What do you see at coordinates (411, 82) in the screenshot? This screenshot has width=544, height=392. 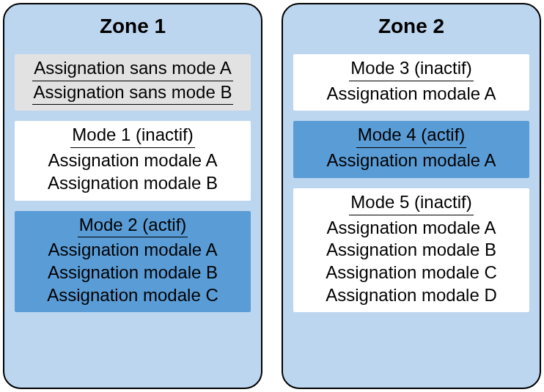 I see `mode-block-inactive: Mode 3 (inactif) Assignation modale A` at bounding box center [411, 82].